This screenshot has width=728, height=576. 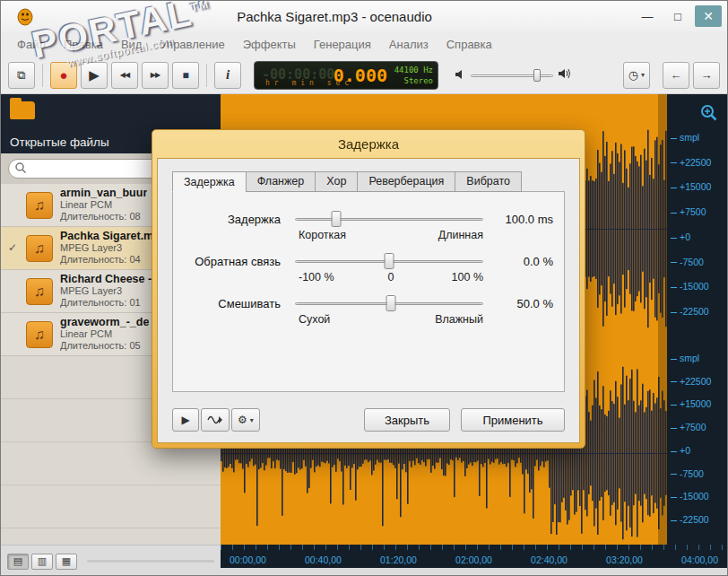 What do you see at coordinates (66, 562) in the screenshot?
I see `view-grid-button: ▦` at bounding box center [66, 562].